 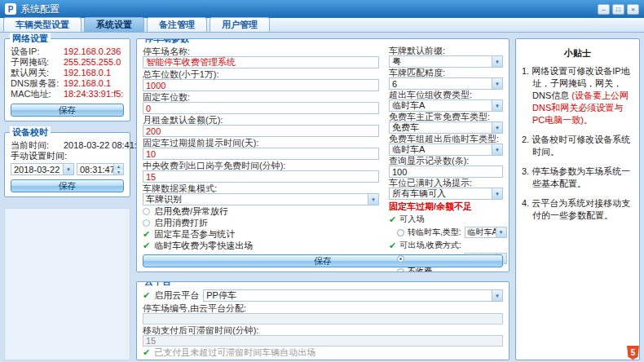 I want to click on manual-time-label: 手动设置时间:, so click(x=67, y=157).